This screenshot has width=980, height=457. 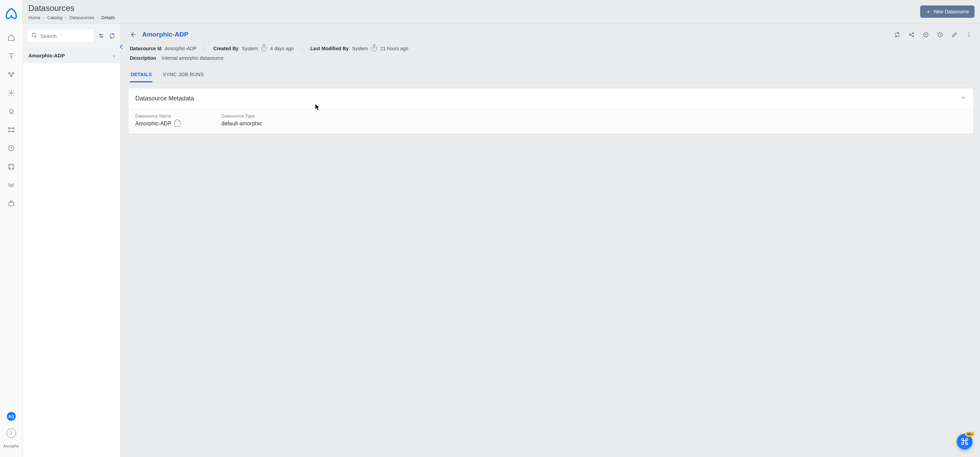 I want to click on field-label-type: Datasource Type, so click(x=242, y=116).